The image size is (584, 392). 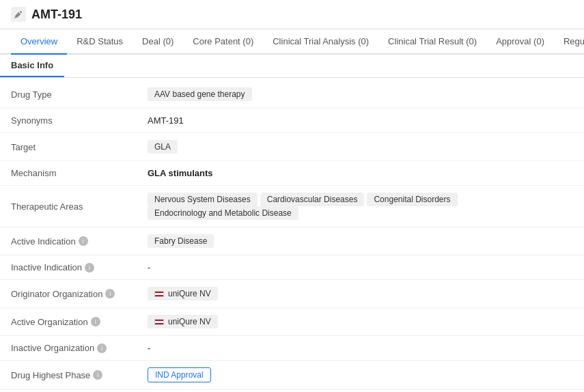 I want to click on field-label: Target, so click(x=68, y=148).